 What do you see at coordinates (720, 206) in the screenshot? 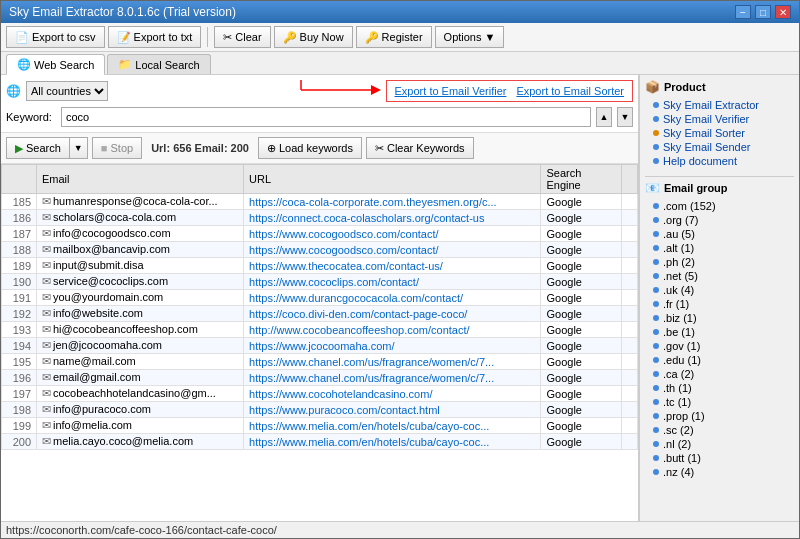
I see `group-item: .com (152)` at bounding box center [720, 206].